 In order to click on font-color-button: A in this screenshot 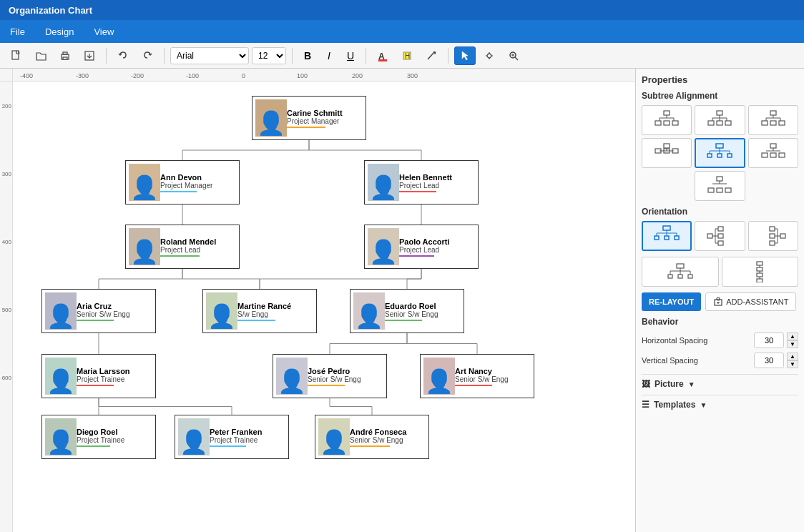, I will do `click(383, 56)`.